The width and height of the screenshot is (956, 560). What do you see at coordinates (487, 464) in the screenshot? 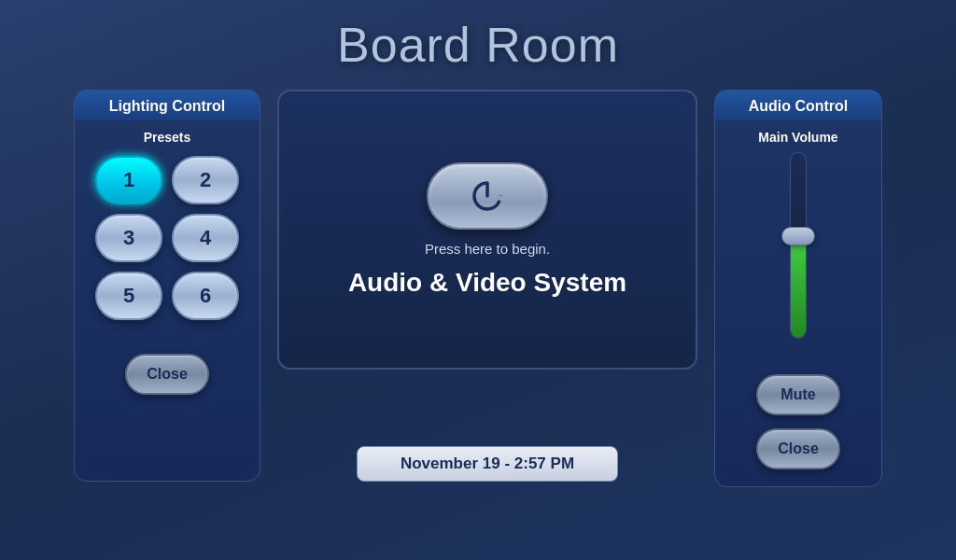
I see `datetime-display: November 19 - 2:57 PM` at bounding box center [487, 464].